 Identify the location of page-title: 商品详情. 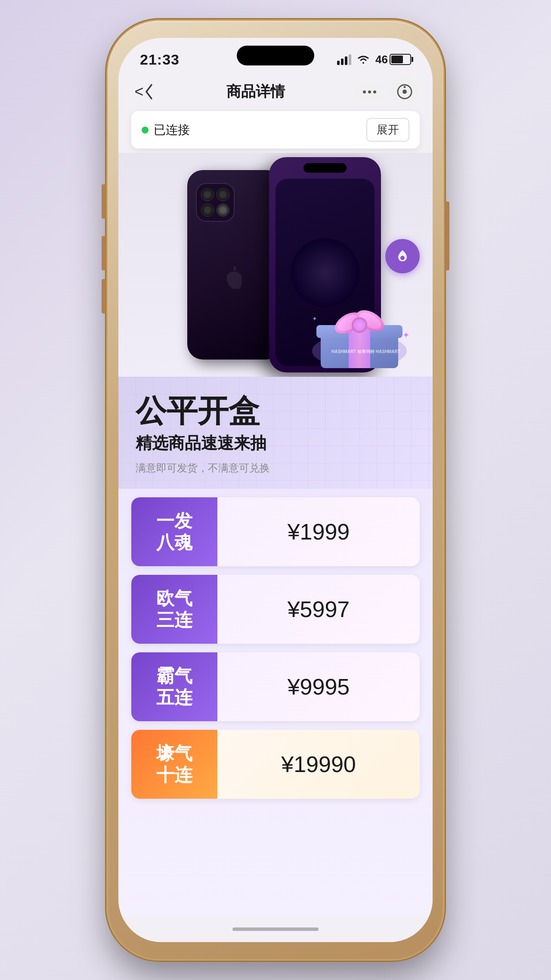
(256, 92).